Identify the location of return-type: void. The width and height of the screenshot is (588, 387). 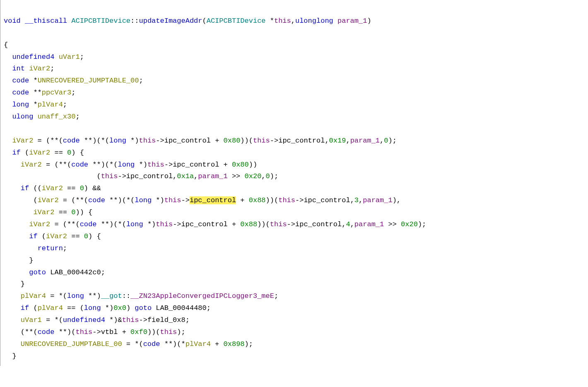
(12, 21).